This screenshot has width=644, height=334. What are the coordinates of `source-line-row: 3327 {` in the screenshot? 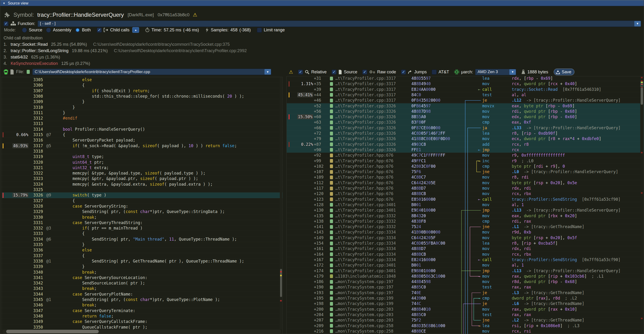 It's located at (142, 201).